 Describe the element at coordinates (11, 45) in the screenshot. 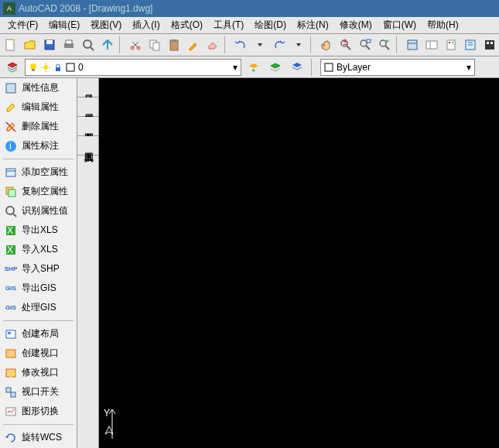

I see `new-icon` at that location.